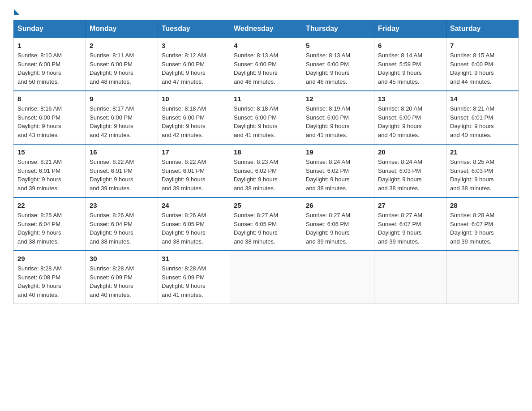  Describe the element at coordinates (266, 278) in the screenshot. I see `calendar-week-row: 29Sunrise: 8:28 AMSunset: 6:08 PMDayligh…` at that location.